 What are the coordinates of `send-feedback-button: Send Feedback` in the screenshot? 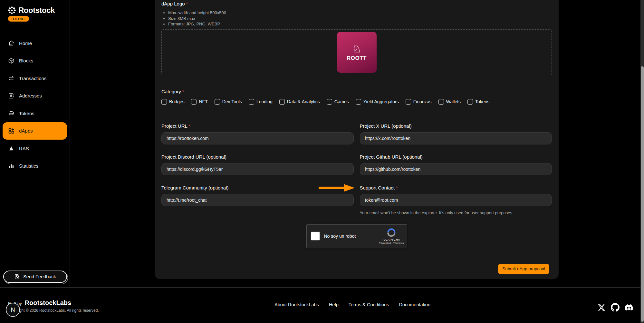 It's located at (35, 277).